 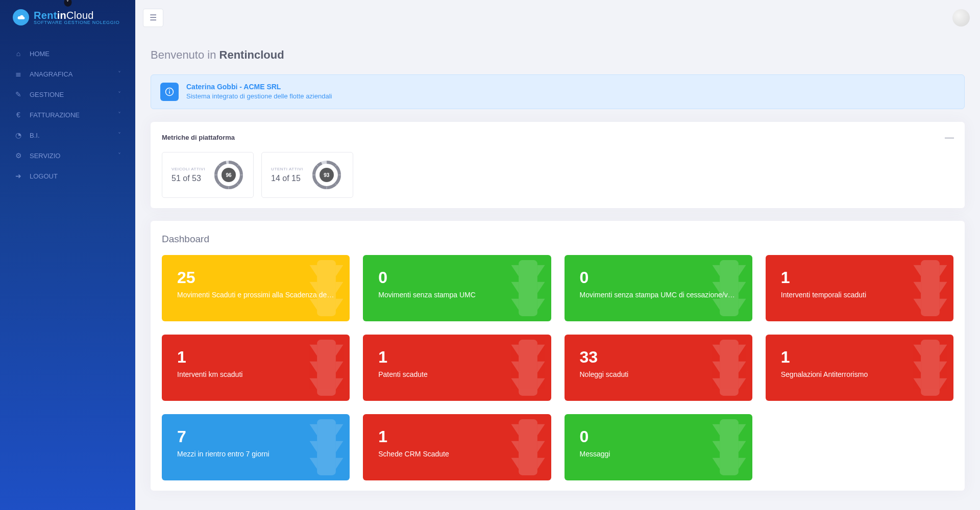 I want to click on nav-label: LOGOUT, so click(x=44, y=176).